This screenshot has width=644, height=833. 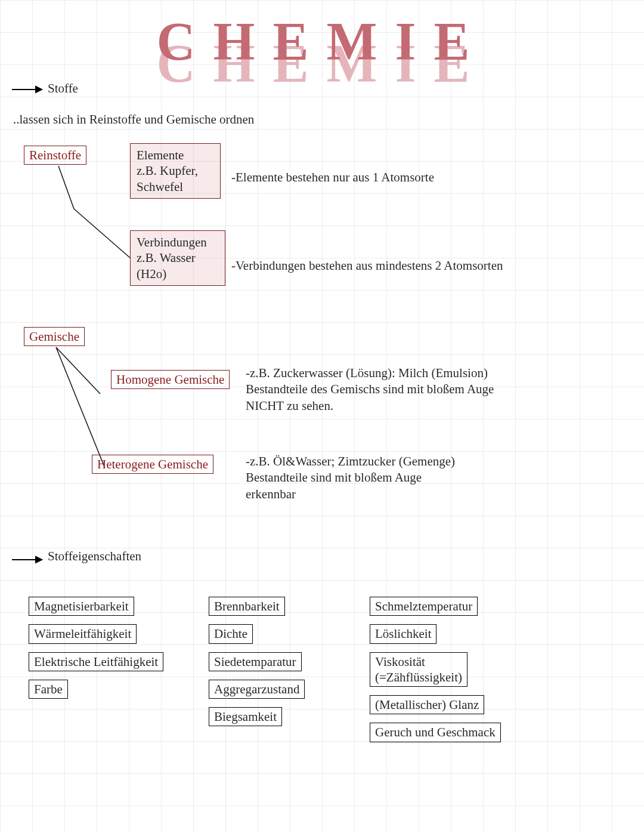 What do you see at coordinates (171, 380) in the screenshot?
I see `box-homogen: Homogene Gemische` at bounding box center [171, 380].